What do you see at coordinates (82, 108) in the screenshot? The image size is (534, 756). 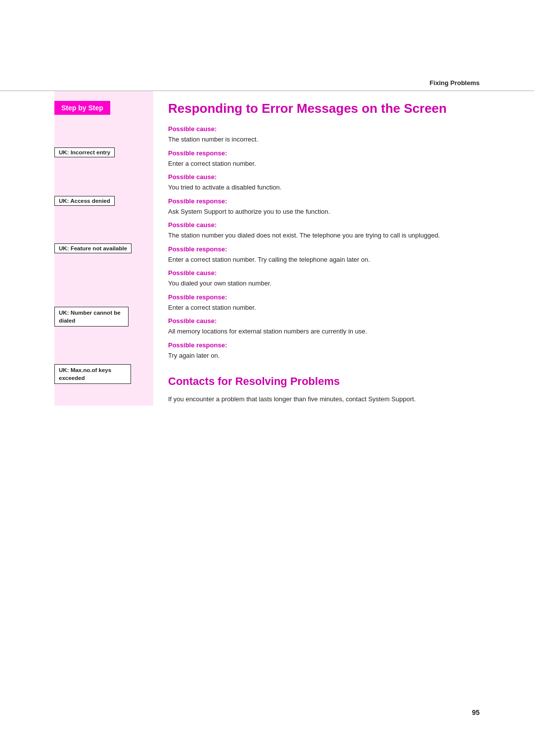 I see `step-by-step-banner: Step by Step` at bounding box center [82, 108].